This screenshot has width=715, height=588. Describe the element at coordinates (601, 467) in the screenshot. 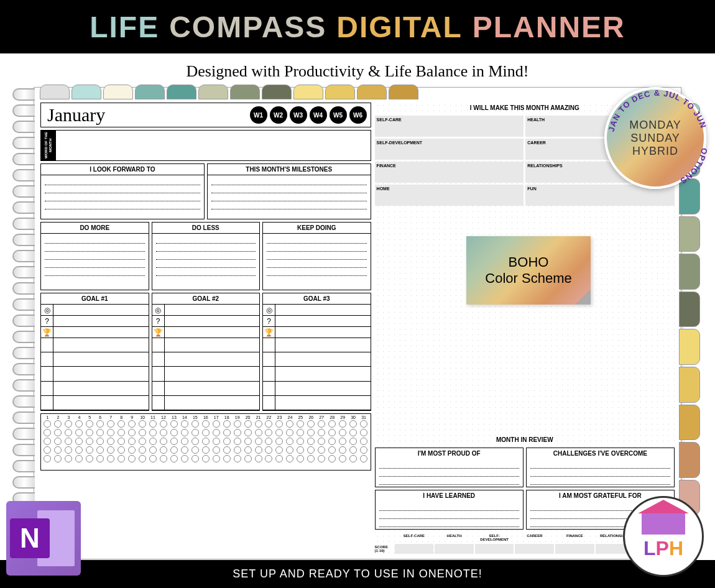

I see `review-box: CHALLENGES I'VE OVERCOME` at that location.